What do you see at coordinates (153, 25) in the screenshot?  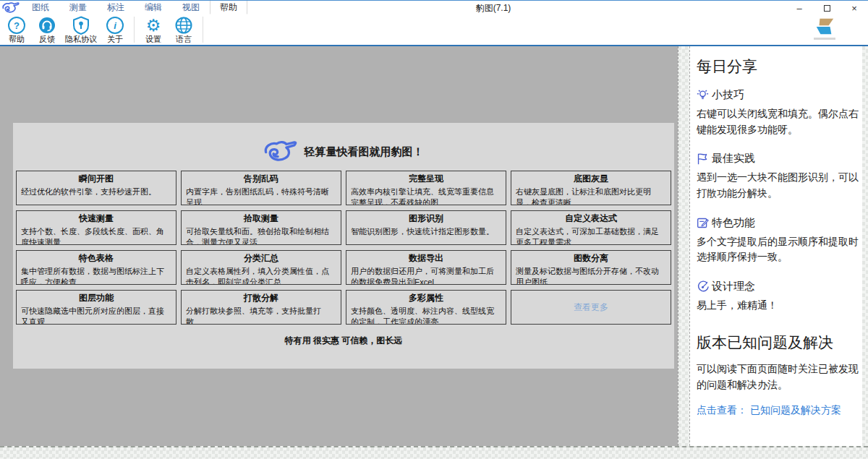 I see `gear-icon: ⚙` at bounding box center [153, 25].